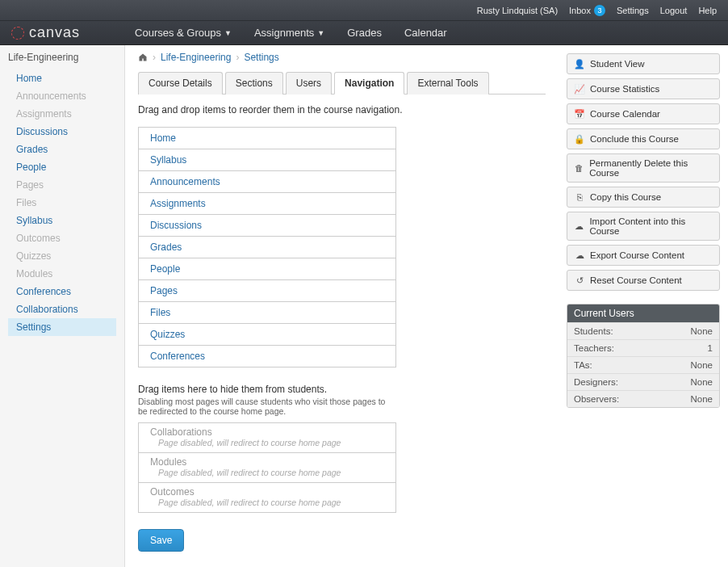 This screenshot has width=728, height=567. Describe the element at coordinates (267, 226) in the screenshot. I see `nav-item-discussions: Discussions` at that location.